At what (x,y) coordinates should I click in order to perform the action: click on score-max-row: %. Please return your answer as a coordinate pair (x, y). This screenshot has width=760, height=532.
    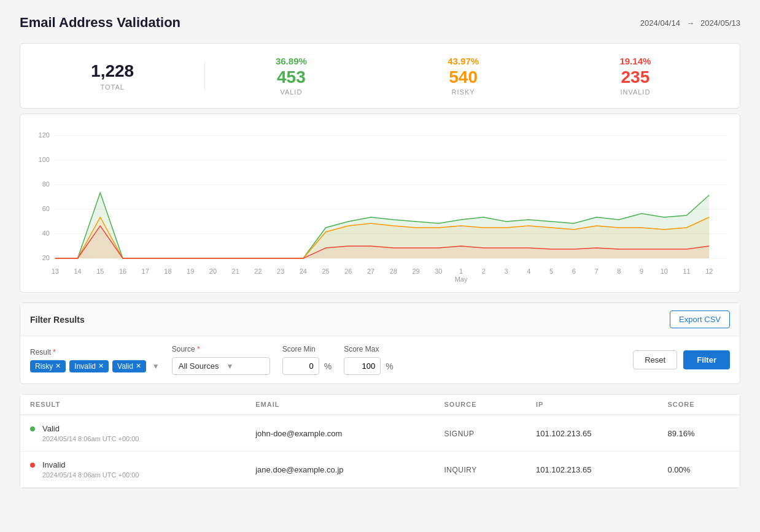
    Looking at the image, I should click on (368, 366).